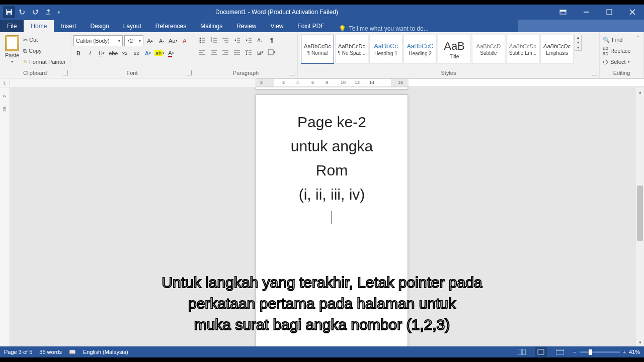 This screenshot has height=362, width=644. What do you see at coordinates (136, 53) in the screenshot?
I see `superscript-button: x2` at bounding box center [136, 53].